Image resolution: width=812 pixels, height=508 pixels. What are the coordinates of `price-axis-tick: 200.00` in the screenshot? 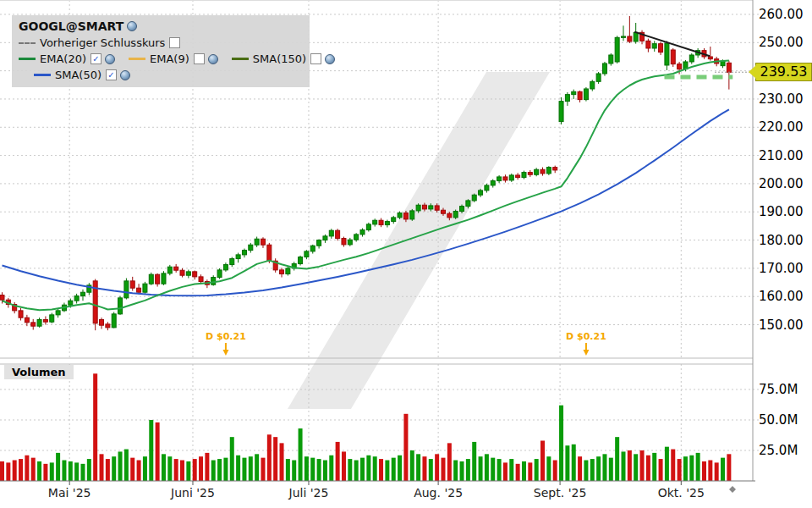 It's located at (782, 184).